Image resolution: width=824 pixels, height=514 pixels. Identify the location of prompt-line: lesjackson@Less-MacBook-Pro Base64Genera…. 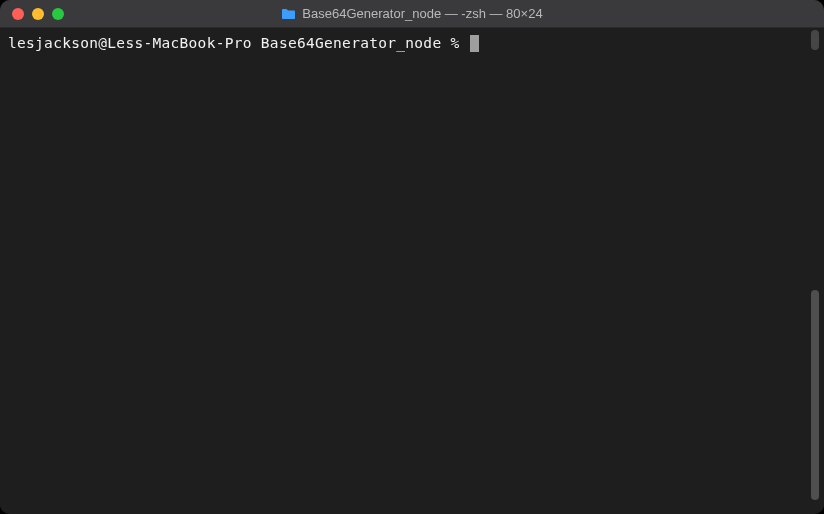
(412, 43).